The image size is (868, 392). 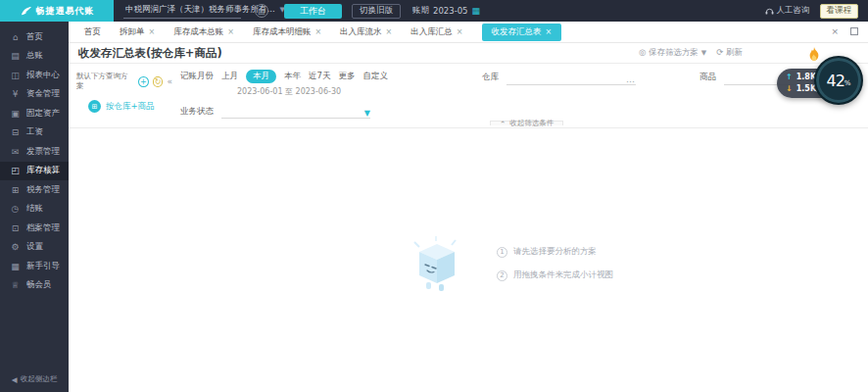 I want to click on sidebar-item-inventory: ◰库存核算, so click(x=34, y=172).